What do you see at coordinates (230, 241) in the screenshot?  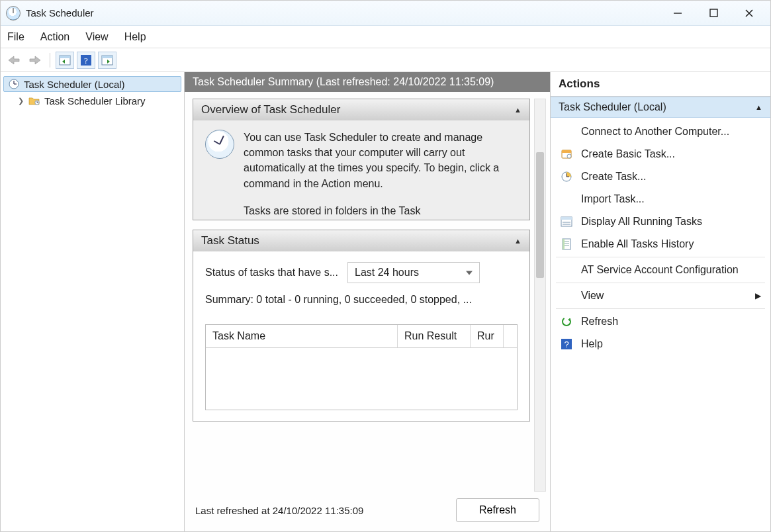 I see `task-status-title: Task Status` at bounding box center [230, 241].